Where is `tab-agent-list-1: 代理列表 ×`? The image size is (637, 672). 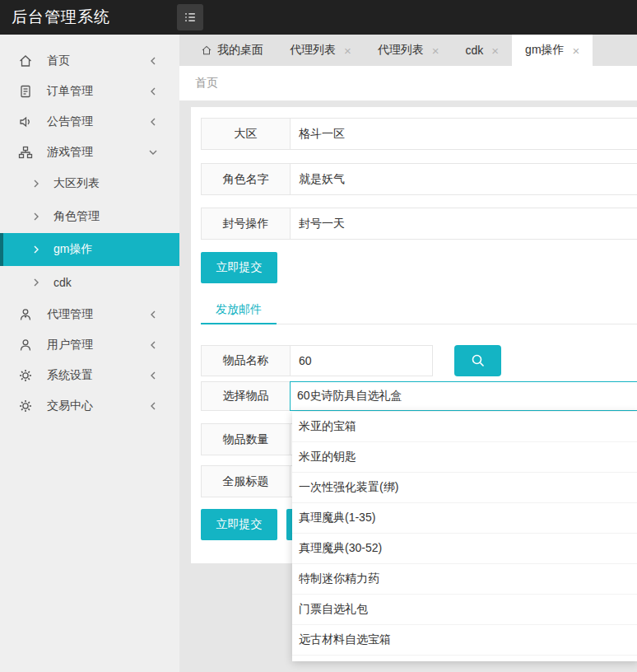 tab-agent-list-1: 代理列表 × is located at coordinates (321, 50).